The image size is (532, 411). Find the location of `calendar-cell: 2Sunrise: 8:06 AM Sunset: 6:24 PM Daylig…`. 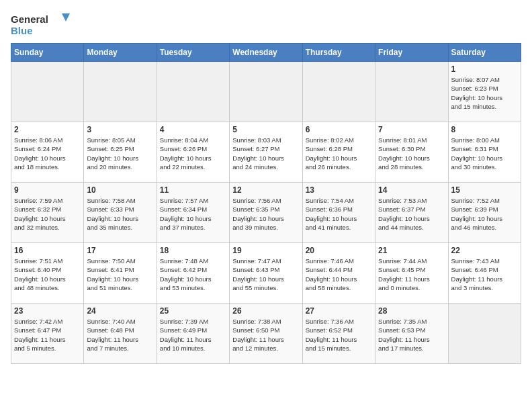

calendar-cell: 2Sunrise: 8:06 AM Sunset: 6:24 PM Daylig… is located at coordinates (48, 152).